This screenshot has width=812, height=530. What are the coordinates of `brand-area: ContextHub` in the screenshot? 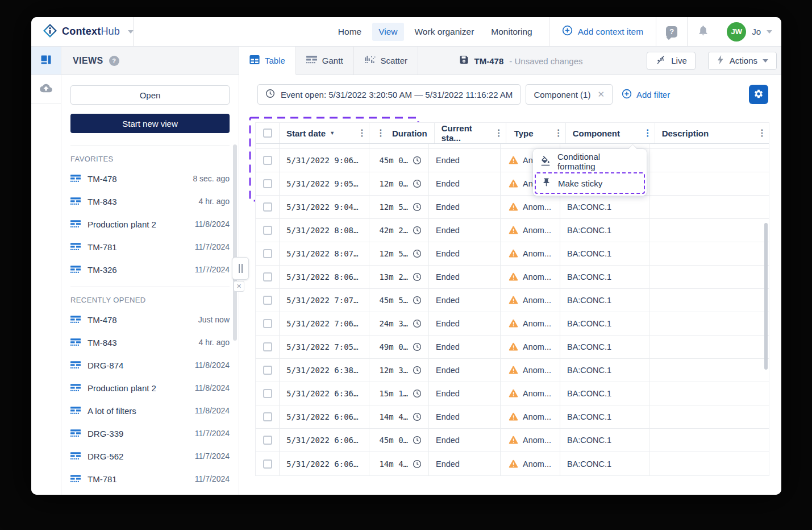 It's located at (82, 32).